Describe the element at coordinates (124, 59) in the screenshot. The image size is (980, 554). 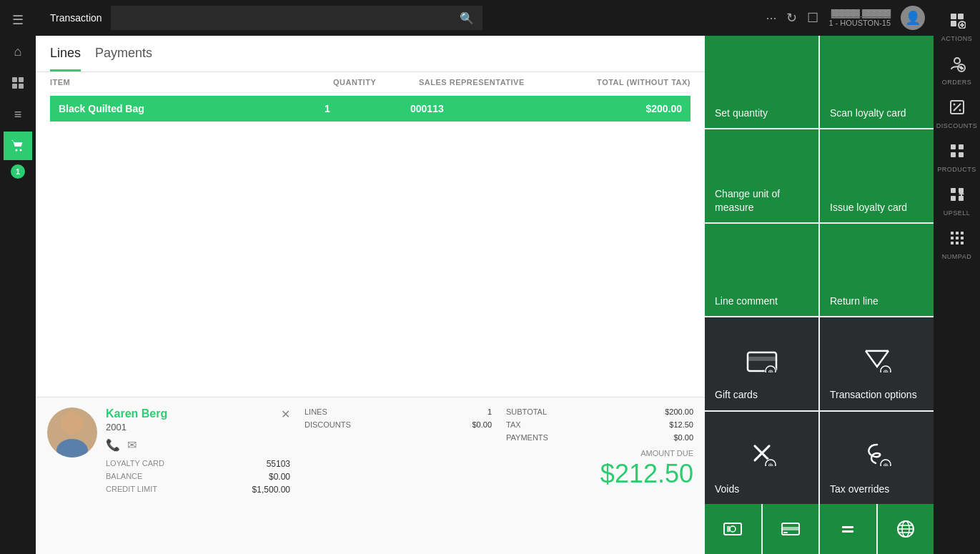
I see `tab-payments: Payments` at that location.